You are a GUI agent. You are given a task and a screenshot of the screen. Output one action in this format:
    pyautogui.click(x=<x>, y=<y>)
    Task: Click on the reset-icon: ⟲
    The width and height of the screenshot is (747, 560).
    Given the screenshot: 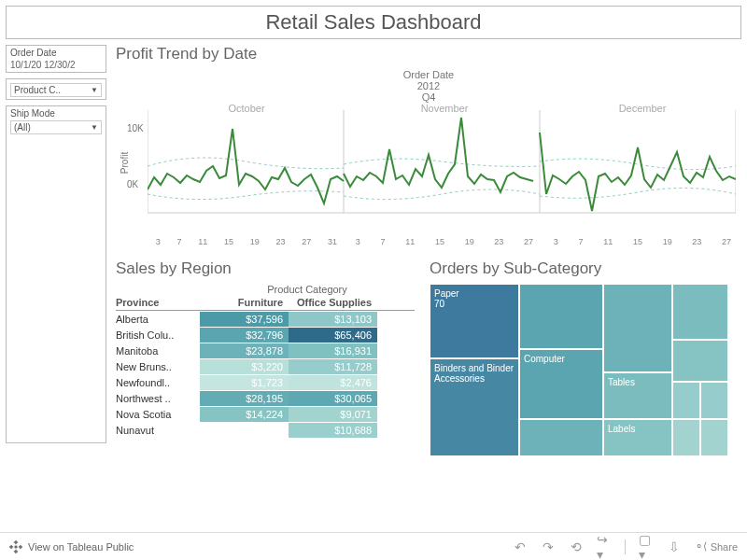 What is the action you would take?
    pyautogui.click(x=576, y=547)
    